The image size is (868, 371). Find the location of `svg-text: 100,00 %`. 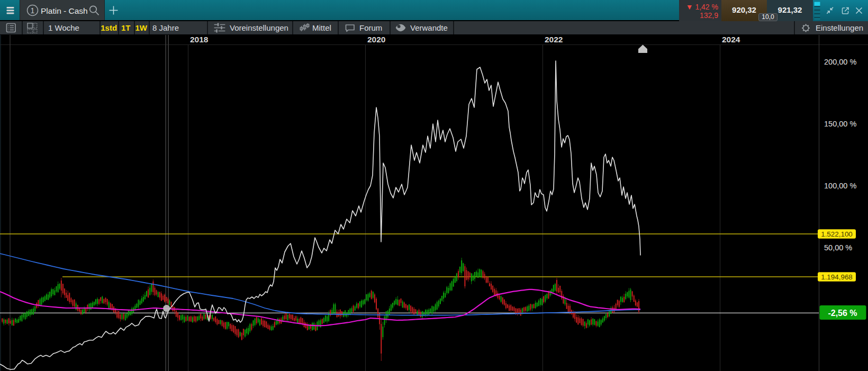

svg-text: 100,00 % is located at coordinates (840, 186).